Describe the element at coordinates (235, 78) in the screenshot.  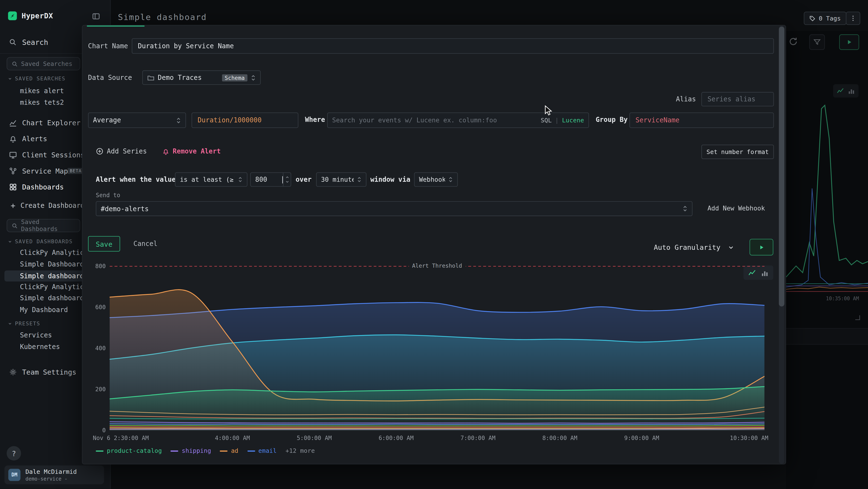
I see `schema-badge: Schema` at that location.